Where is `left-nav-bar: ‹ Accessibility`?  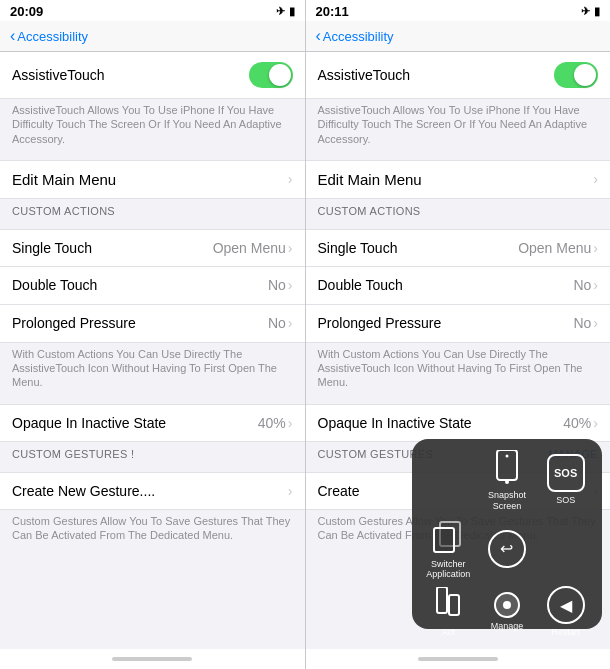
left-nav-bar: ‹ Accessibility is located at coordinates (152, 36).